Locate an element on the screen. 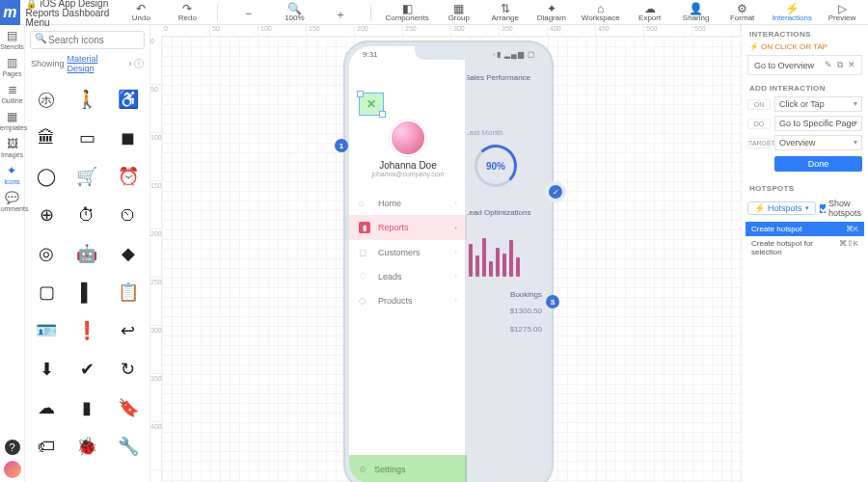 Image resolution: width=868 pixels, height=482 pixels. library-link: Material Design is located at coordinates (96, 64).